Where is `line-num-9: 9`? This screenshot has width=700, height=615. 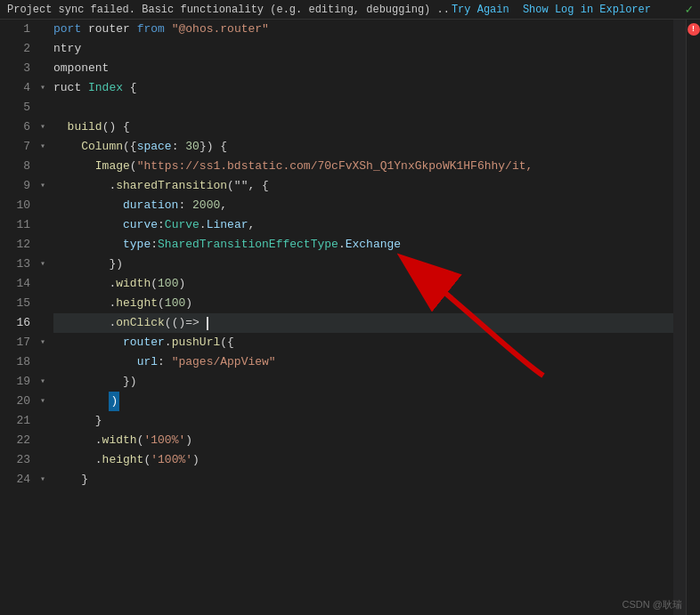
line-num-9: 9 is located at coordinates (15, 186).